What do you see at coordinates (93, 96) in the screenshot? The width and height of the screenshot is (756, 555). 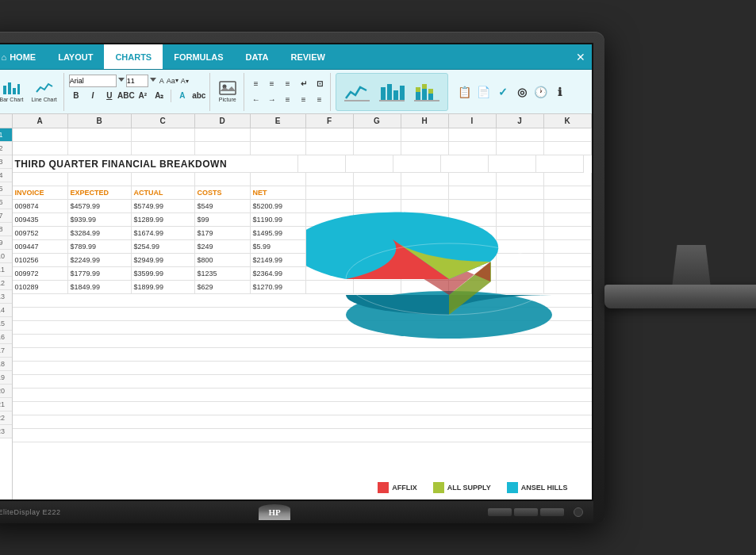 I see `italic-button: I` at bounding box center [93, 96].